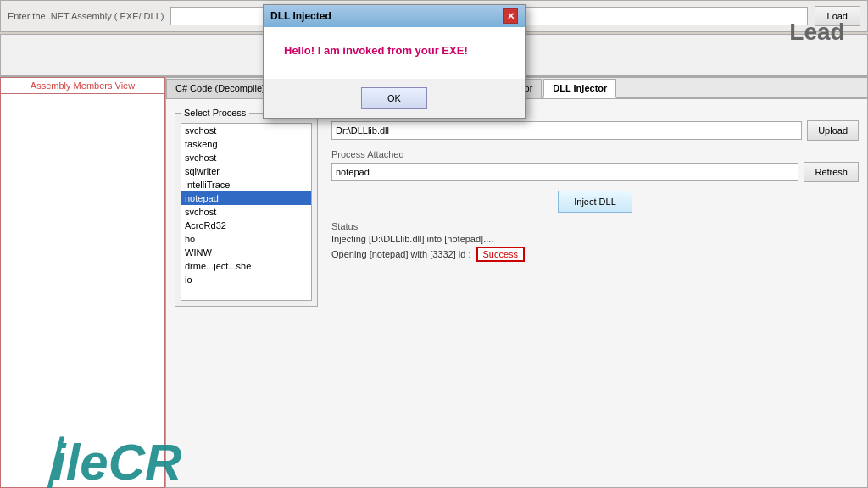  What do you see at coordinates (394, 53) in the screenshot?
I see `dialog-body: Hello! I am invoked from your EXE!` at bounding box center [394, 53].